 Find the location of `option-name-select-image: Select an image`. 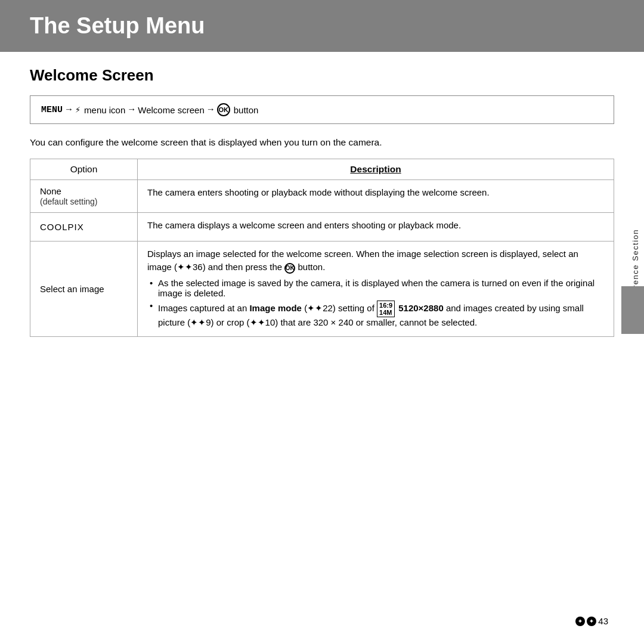

option-name-select-image: Select an image is located at coordinates (72, 289).